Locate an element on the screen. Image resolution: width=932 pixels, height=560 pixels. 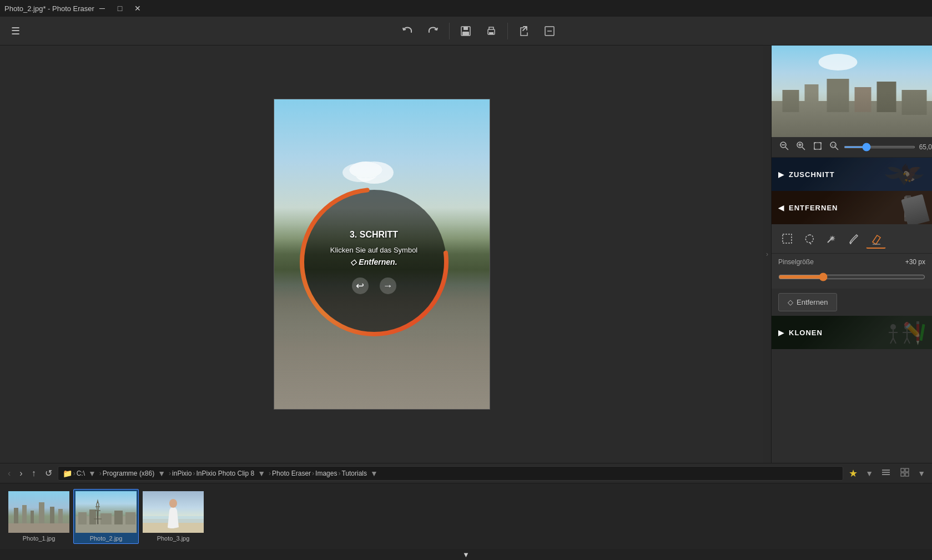
maximize-button: □ is located at coordinates (120, 8).